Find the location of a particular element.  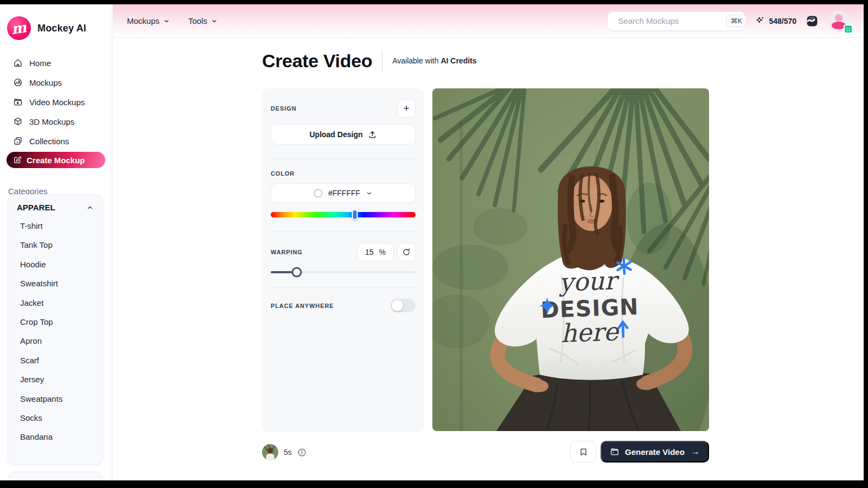

menu-mockups: Mockups is located at coordinates (149, 21).